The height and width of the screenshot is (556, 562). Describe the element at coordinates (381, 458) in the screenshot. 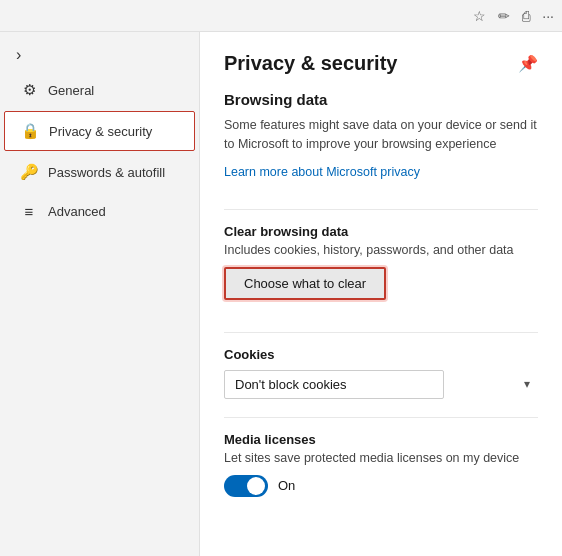

I see `media-licenses-description: Let sites save protected media licenses …` at that location.